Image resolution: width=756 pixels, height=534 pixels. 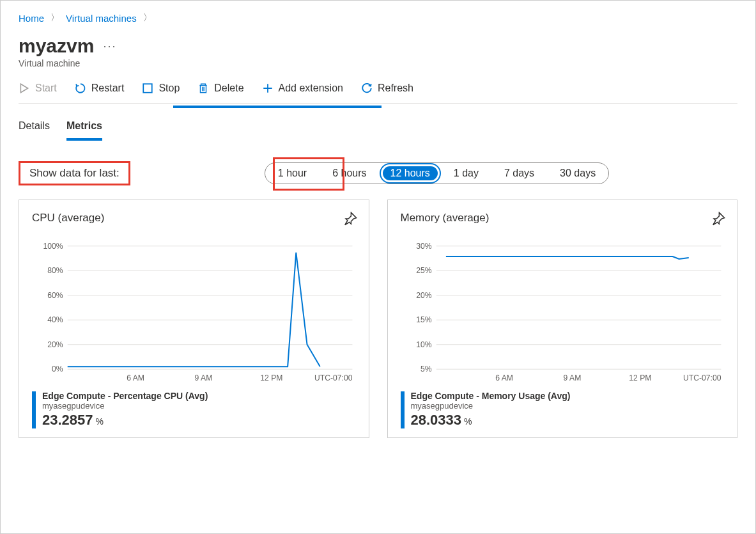 What do you see at coordinates (74, 173) in the screenshot?
I see `range-label: Show data for last:` at bounding box center [74, 173].